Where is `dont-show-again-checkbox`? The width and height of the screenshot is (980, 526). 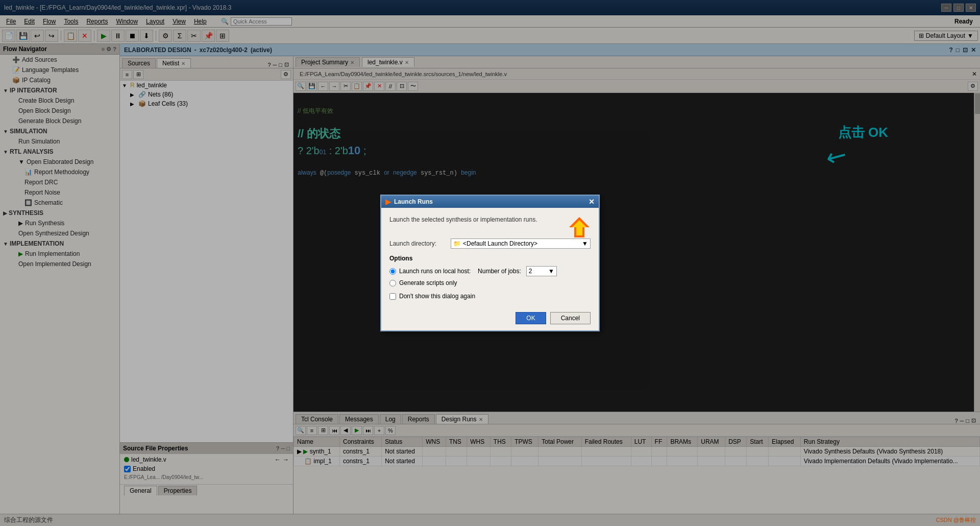
dont-show-again-checkbox is located at coordinates (393, 296).